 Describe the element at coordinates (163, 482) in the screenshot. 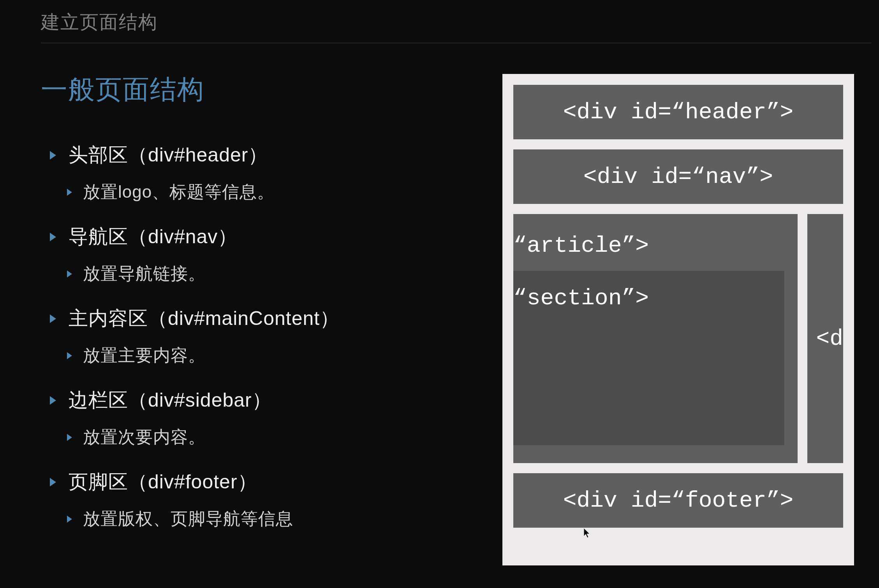

I see `list-item-label: 页脚区（div#footer）` at that location.